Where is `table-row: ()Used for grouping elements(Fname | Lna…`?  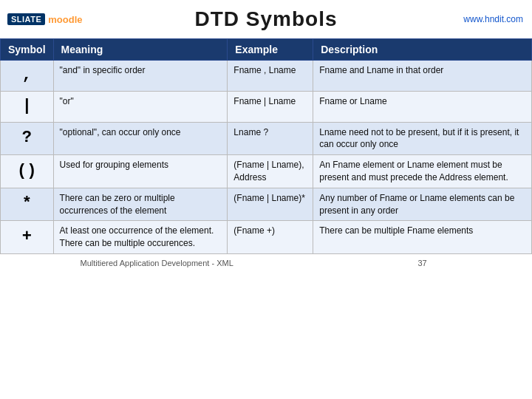 table-row: ()Used for grouping elements(Fname | Lna… is located at coordinates (266, 171).